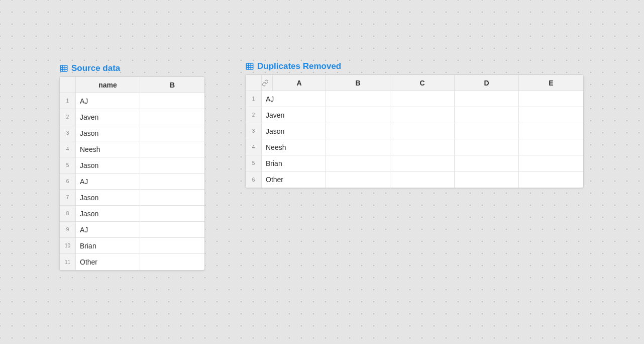  What do you see at coordinates (267, 82) in the screenshot?
I see `link-column-header` at bounding box center [267, 82].